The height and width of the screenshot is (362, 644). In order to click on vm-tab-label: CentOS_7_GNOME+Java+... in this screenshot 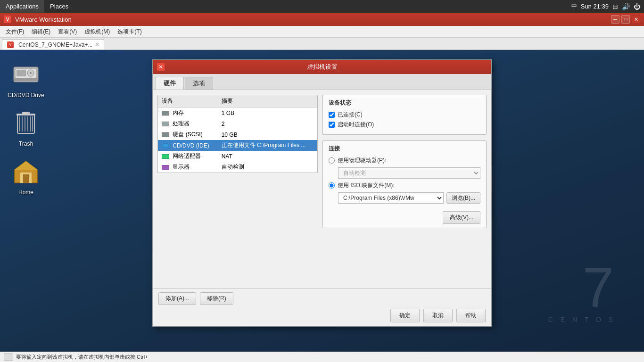, I will do `click(56, 45)`.